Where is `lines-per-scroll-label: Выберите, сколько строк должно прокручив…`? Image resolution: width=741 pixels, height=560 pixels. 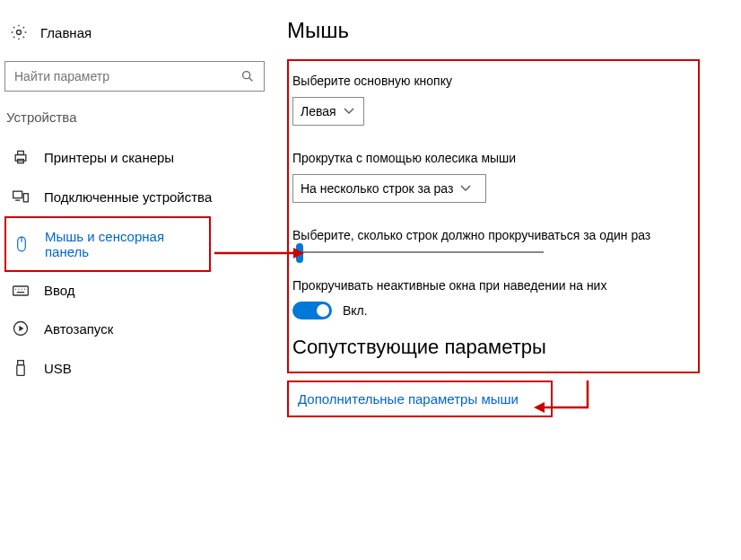
lines-per-scroll-label: Выберите, сколько строк должно прокручив… is located at coordinates (491, 235).